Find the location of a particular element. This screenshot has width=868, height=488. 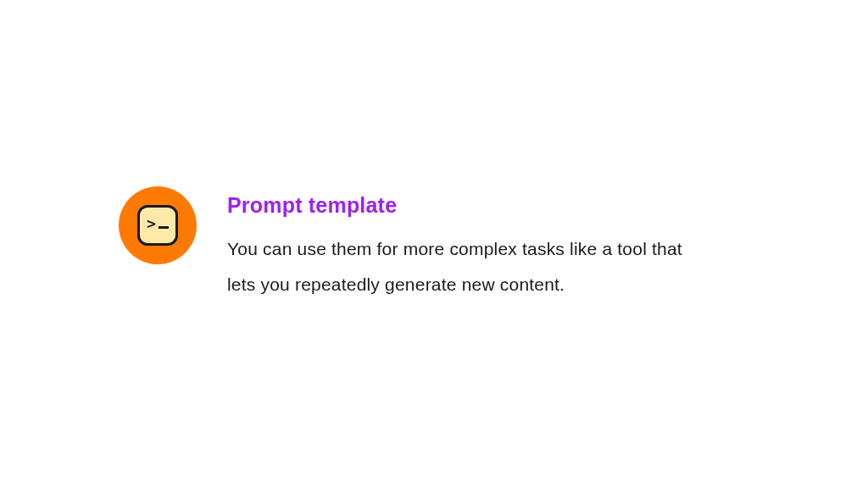

card-content: Prompt template You can use them for mor… is located at coordinates (465, 244).